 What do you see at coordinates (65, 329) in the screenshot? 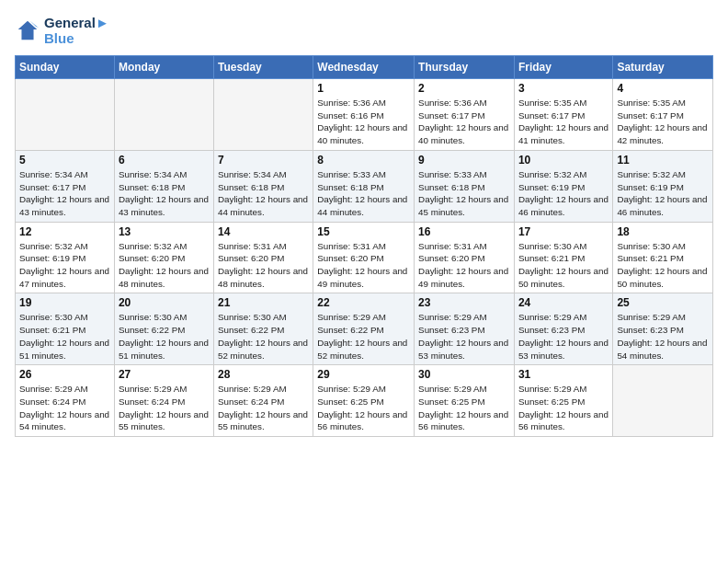
I see `calendar-day-cell: 19Sunrise: 5:30 AMSunset: 6:21 PMDayligh…` at bounding box center [65, 329].